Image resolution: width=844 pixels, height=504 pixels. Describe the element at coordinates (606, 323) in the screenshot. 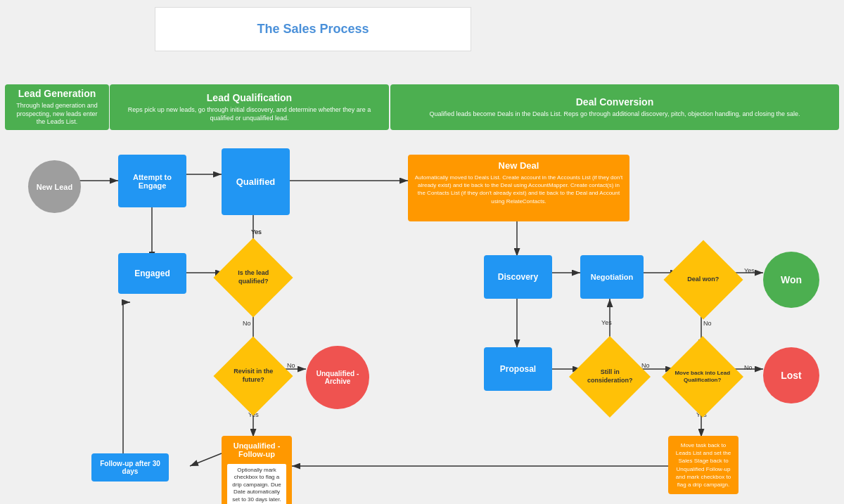

I see `yes-label-4: Yes` at that location.